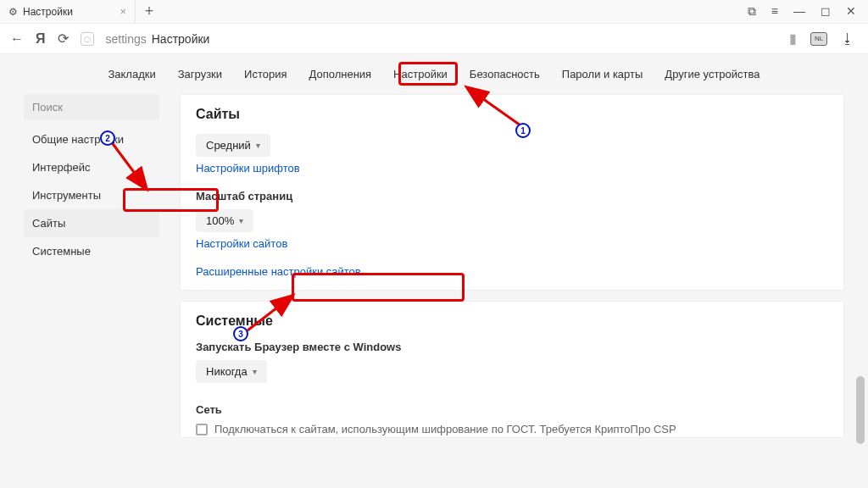 This screenshot has width=868, height=488. I want to click on checkbox-icon, so click(202, 430).